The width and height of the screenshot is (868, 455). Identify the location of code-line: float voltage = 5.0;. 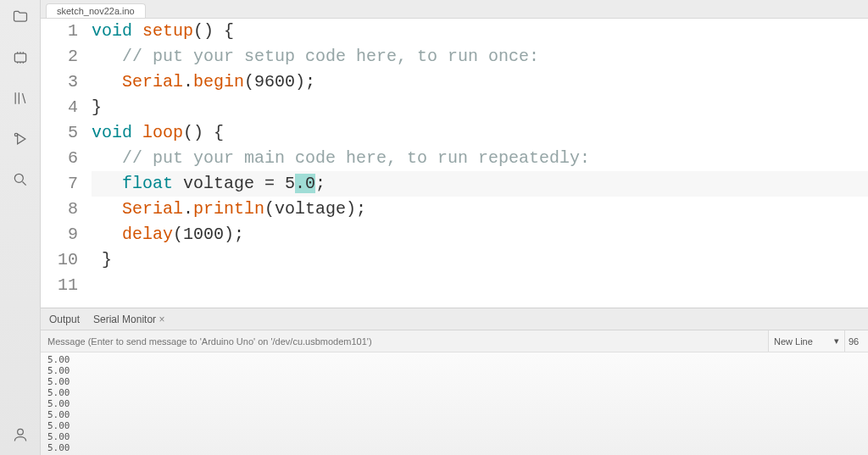
(480, 184).